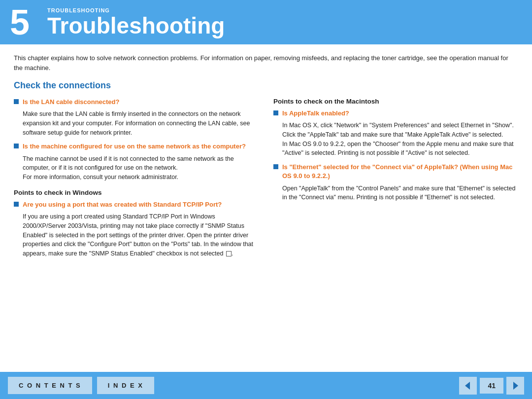  Describe the element at coordinates (141, 168) in the screenshot. I see `bullet-machine-config-text: The machine cannot be used if it is not …` at that location.